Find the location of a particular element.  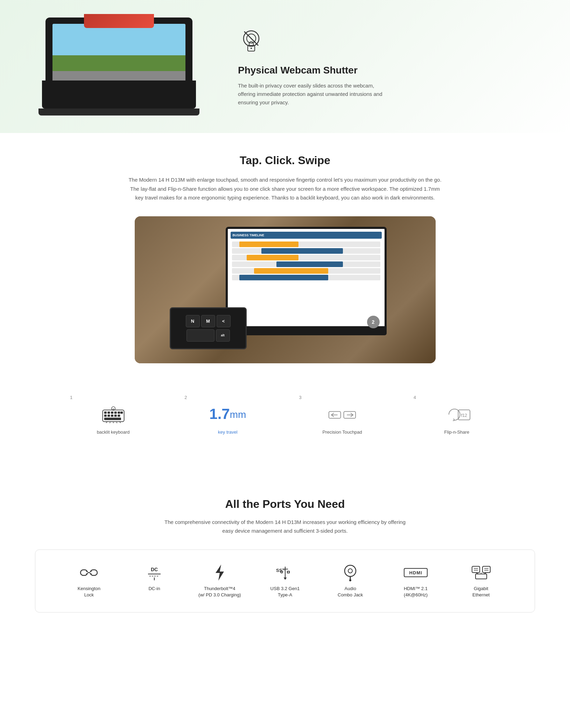

svg-text: SS is located at coordinates (279, 570).